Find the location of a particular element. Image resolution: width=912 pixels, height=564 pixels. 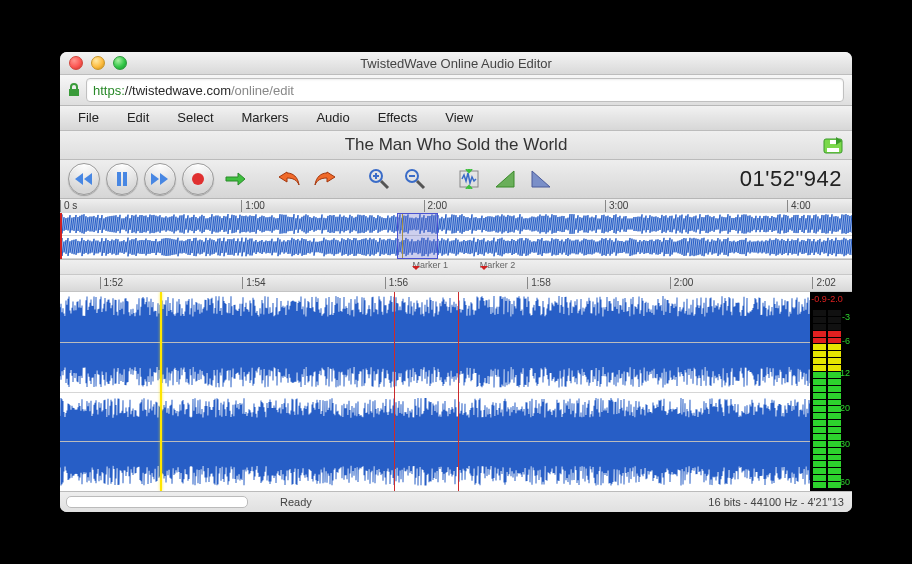

detail-tick: 1:58 is located at coordinates (538, 283).